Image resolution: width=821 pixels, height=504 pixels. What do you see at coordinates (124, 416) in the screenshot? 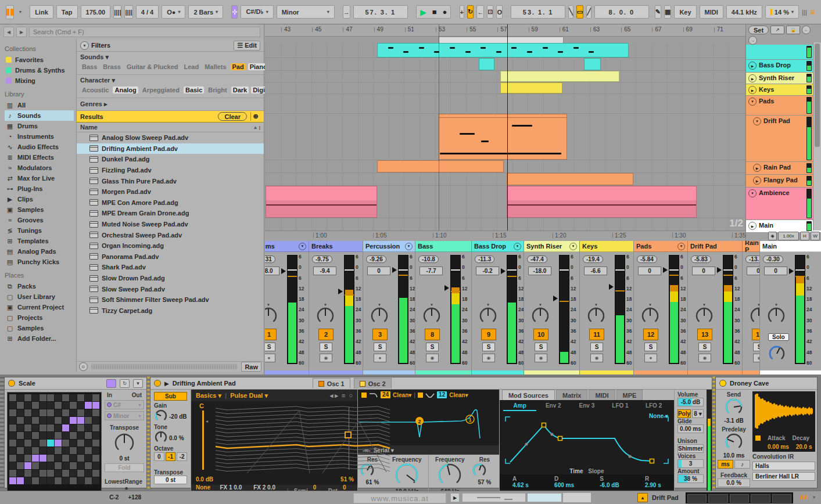
I see `scale-mode-dropdown: Minor▼` at bounding box center [124, 416].